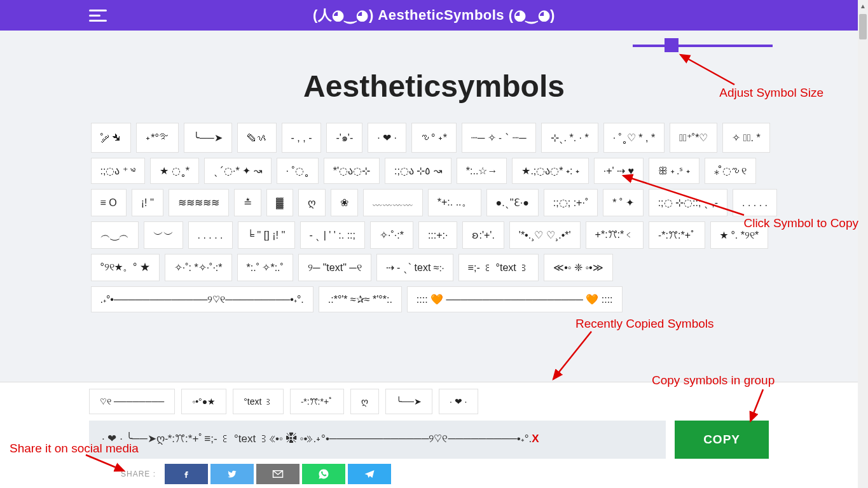  I want to click on symbol-tile: ┈─ ✧ ˗ ˋ ┈─, so click(499, 137).